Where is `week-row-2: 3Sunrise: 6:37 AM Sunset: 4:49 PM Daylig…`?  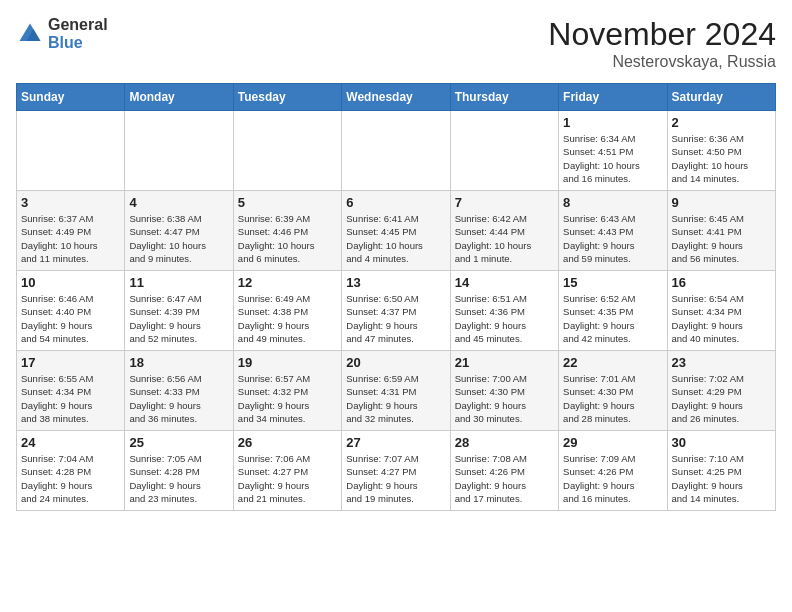
week-row-2: 3Sunrise: 6:37 AM Sunset: 4:49 PM Daylig… is located at coordinates (396, 231).